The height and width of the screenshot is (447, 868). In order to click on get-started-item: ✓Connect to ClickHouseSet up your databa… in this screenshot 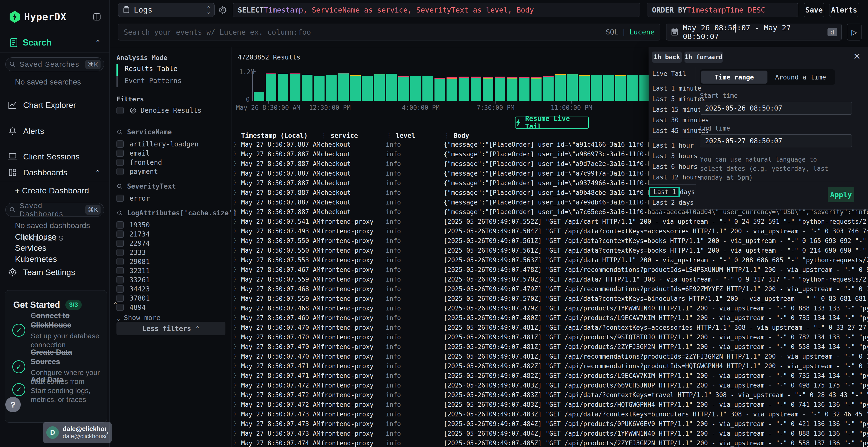, I will do `click(57, 330)`.